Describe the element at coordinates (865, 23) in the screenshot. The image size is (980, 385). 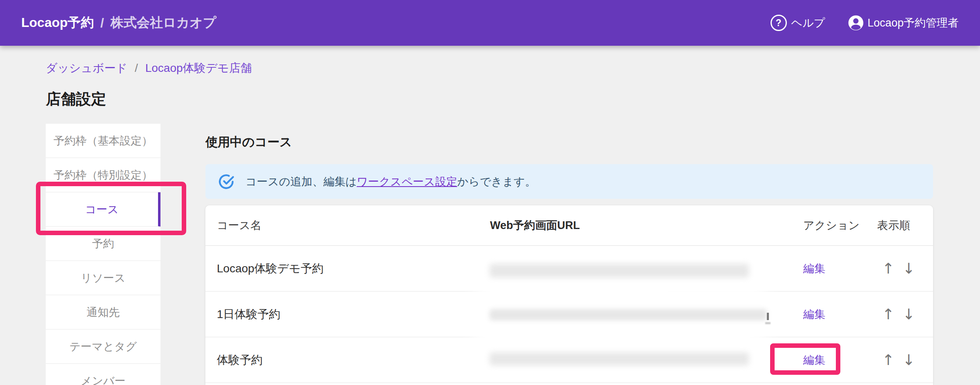
I see `header-actions: ? ヘルプ Locaop予約管理者` at that location.